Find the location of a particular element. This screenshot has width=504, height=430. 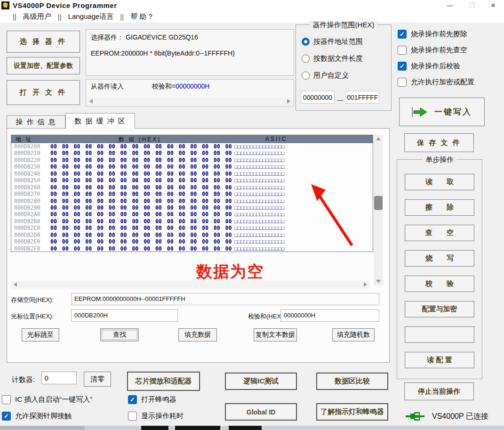

hex-row: 000DB260 00 00 00 00 00 00 00 00 00 00 0… is located at coordinates (192, 187).